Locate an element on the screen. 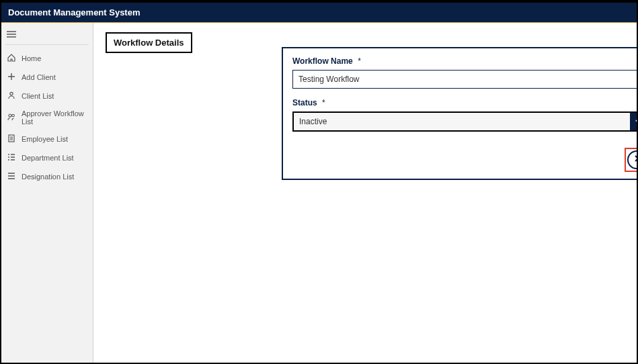 The image size is (638, 364). person-icon is located at coordinates (11, 96).